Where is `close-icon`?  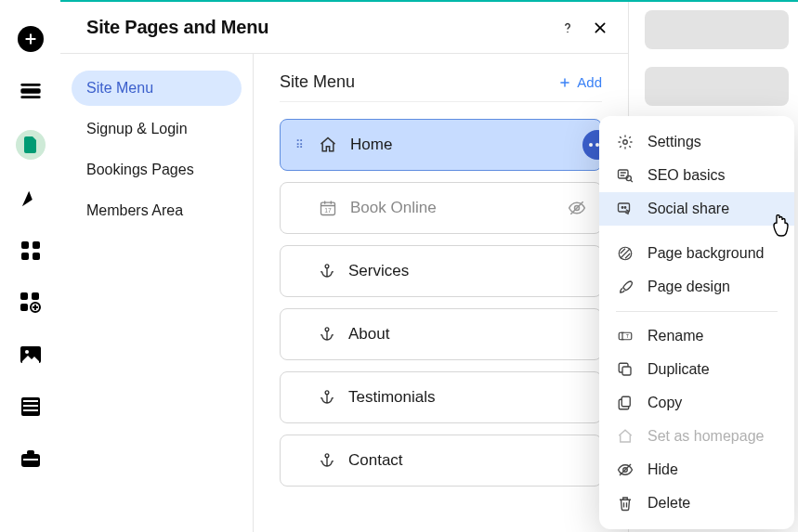
close-icon is located at coordinates (600, 28).